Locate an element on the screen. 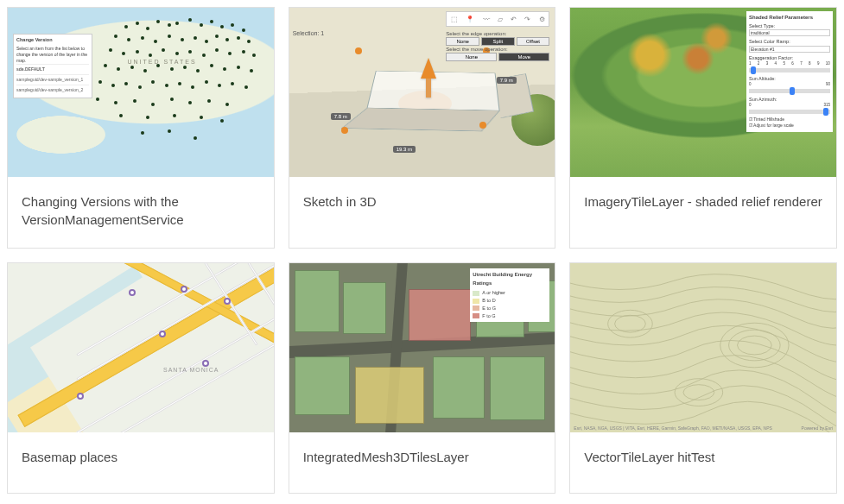 This screenshot has width=844, height=504. polygon-tool-icon: ▱ is located at coordinates (500, 19).